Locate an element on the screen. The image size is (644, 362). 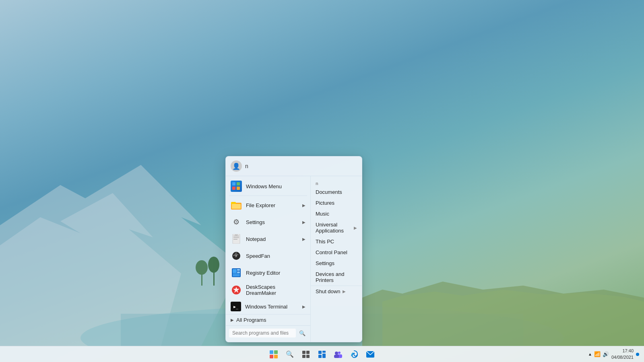
file-explorer-label: File Explorer is located at coordinates (272, 205).